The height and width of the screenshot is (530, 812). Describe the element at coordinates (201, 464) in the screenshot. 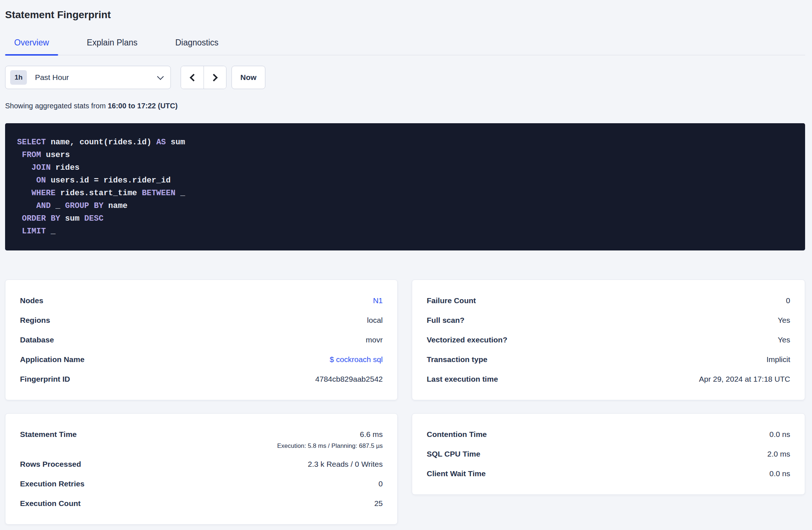

I see `info-row-rows-processed: Rows Processed 2.3 k Reads / 0 Writes` at that location.